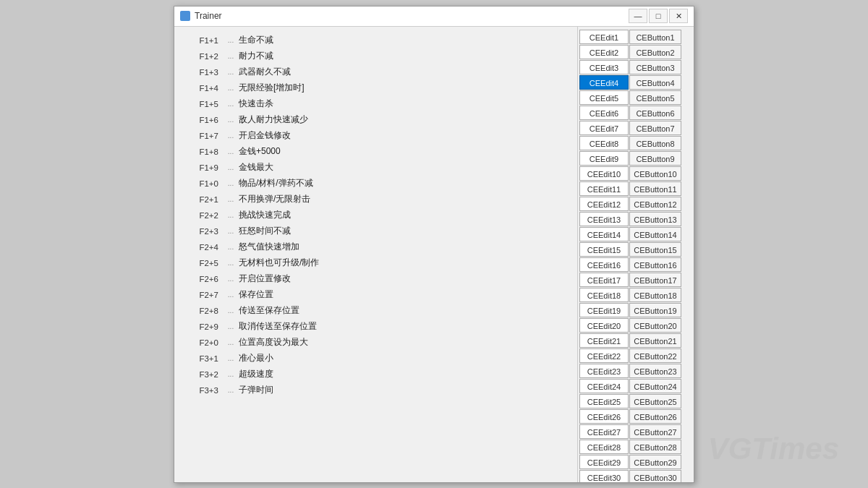 This screenshot has width=868, height=488. Describe the element at coordinates (604, 401) in the screenshot. I see `ce-edit-25: CEEdit25` at that location.